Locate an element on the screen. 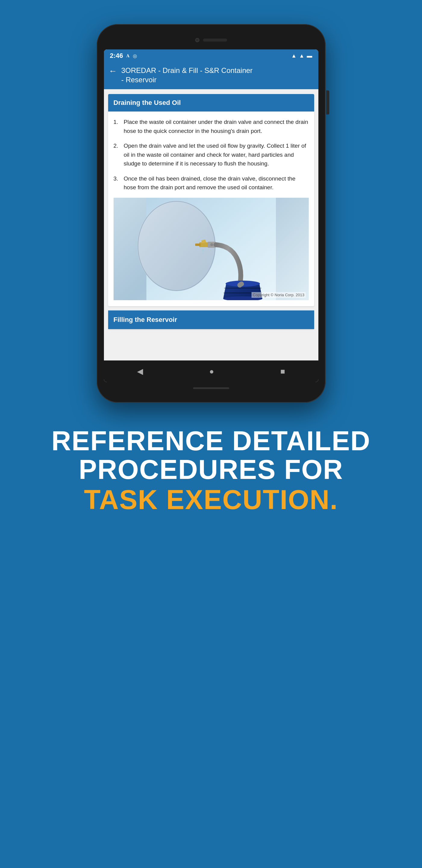 The height and width of the screenshot is (868, 422). home-nav-button: ● is located at coordinates (212, 371).